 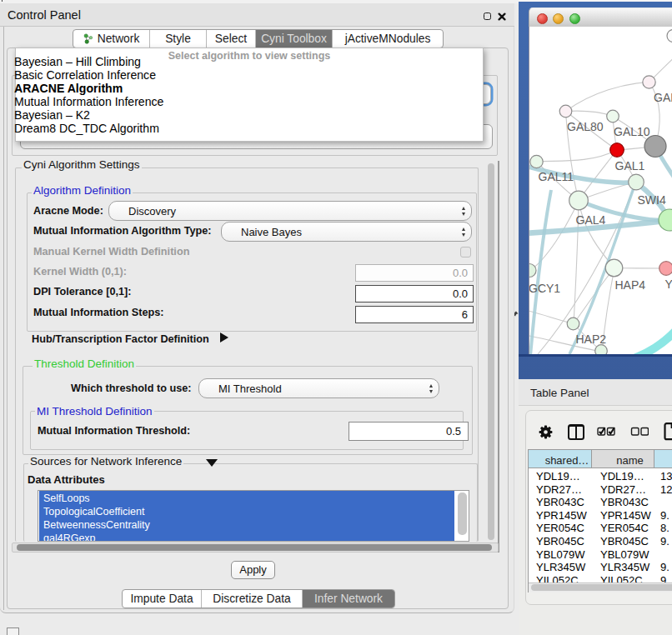 I want to click on svg-text: GAL4, so click(x=591, y=220).